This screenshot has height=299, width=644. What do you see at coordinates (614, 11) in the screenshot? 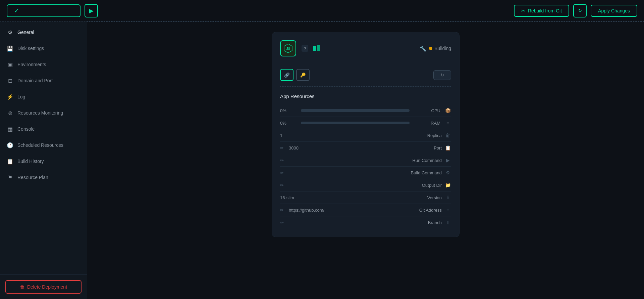
I see `apply-changes-button: Apply Changes` at bounding box center [614, 11].